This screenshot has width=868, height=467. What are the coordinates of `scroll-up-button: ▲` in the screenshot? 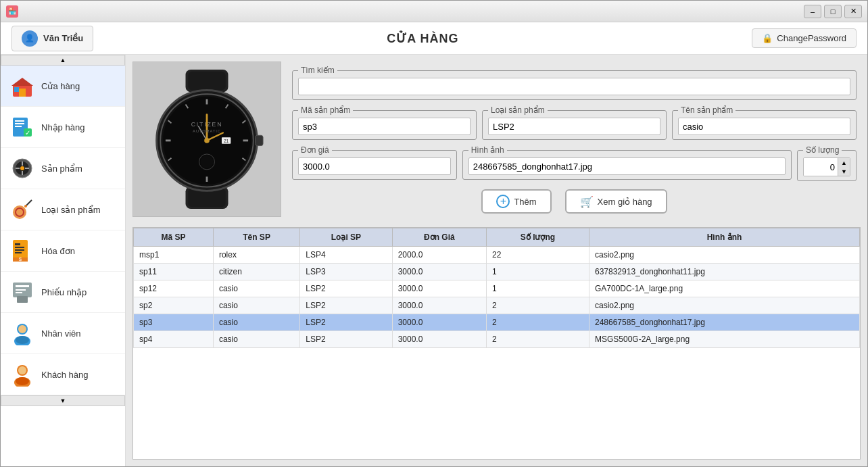 It's located at (63, 60).